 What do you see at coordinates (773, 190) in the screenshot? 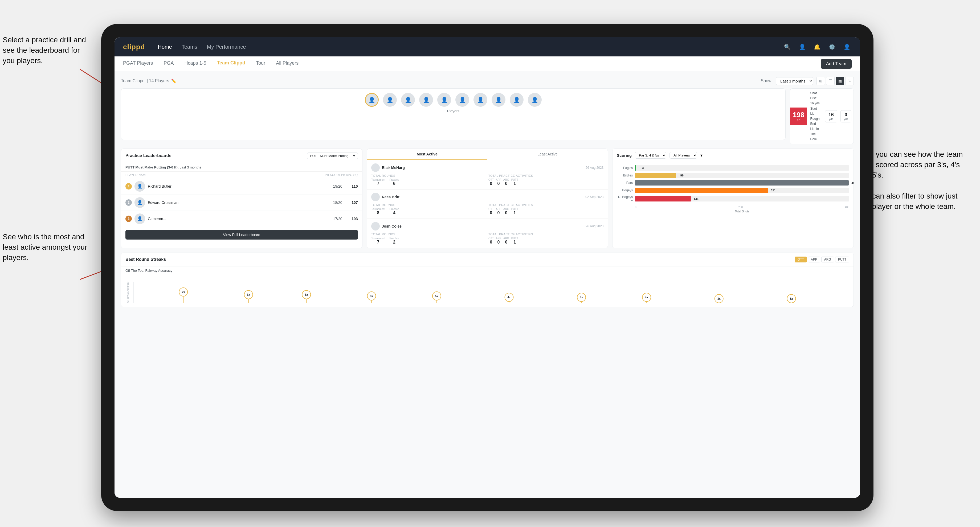
I see `chart-value-bogeys: 311` at bounding box center [773, 190].